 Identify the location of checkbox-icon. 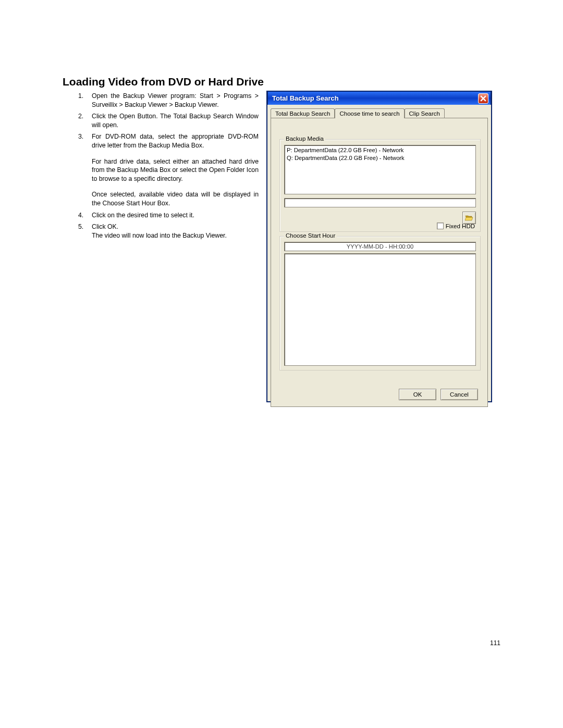
(440, 226).